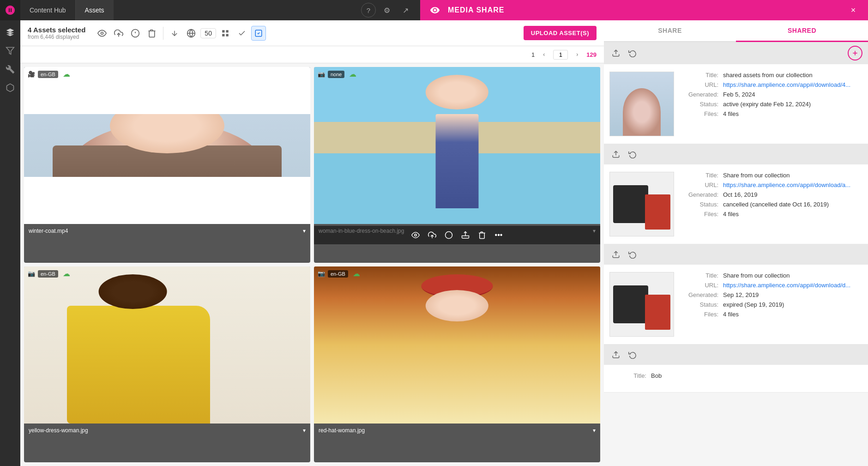 Image resolution: width=868 pixels, height=466 pixels. I want to click on hover-more-icon: •••, so click(499, 235).